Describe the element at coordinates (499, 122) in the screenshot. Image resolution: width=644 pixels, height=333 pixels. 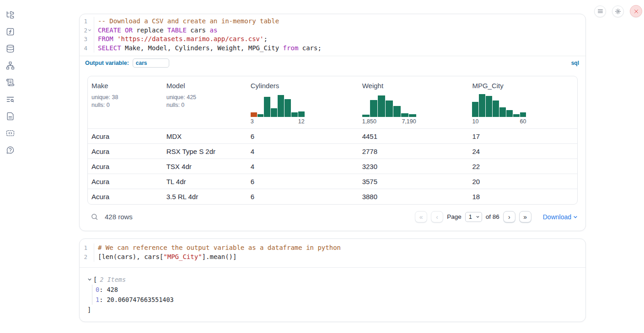
I see `histogram-axis: 1060` at that location.